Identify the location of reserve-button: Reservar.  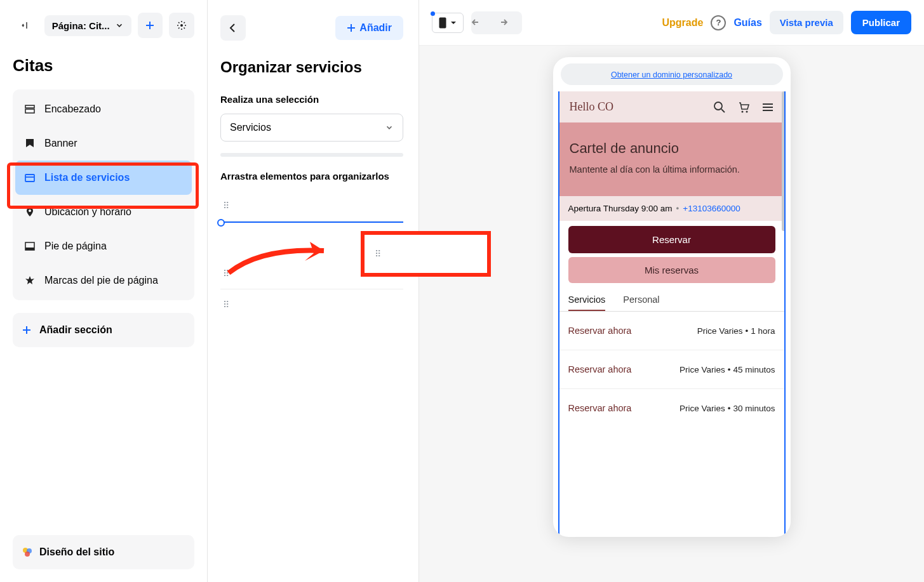
(672, 240).